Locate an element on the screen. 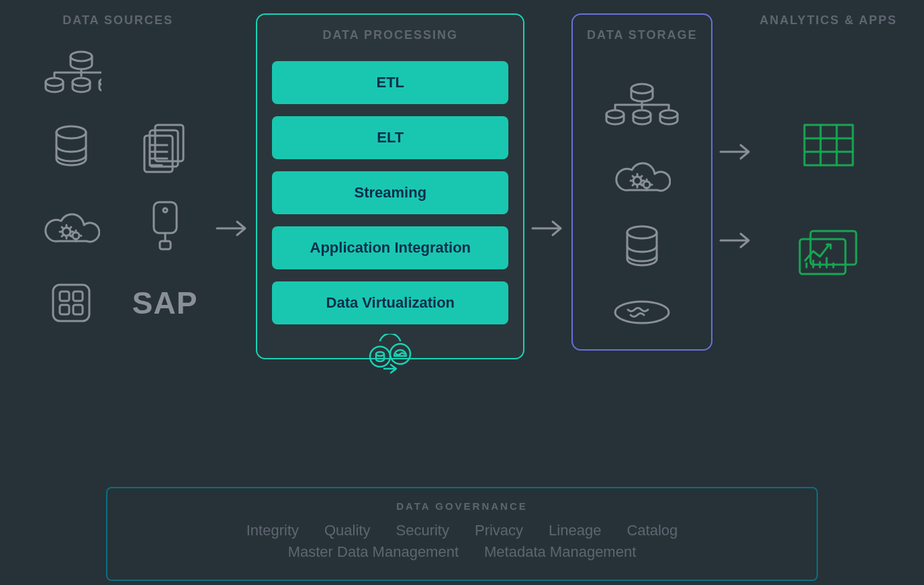  gov-item-integrity: Integrity is located at coordinates (273, 531).